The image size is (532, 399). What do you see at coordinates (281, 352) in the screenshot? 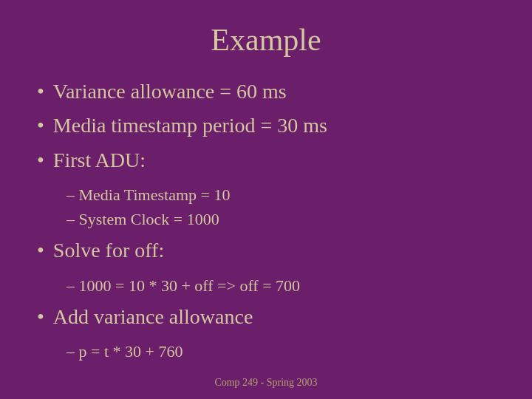
I see `sub-item-5-1: – p = t * 30 + 760` at bounding box center [281, 352].